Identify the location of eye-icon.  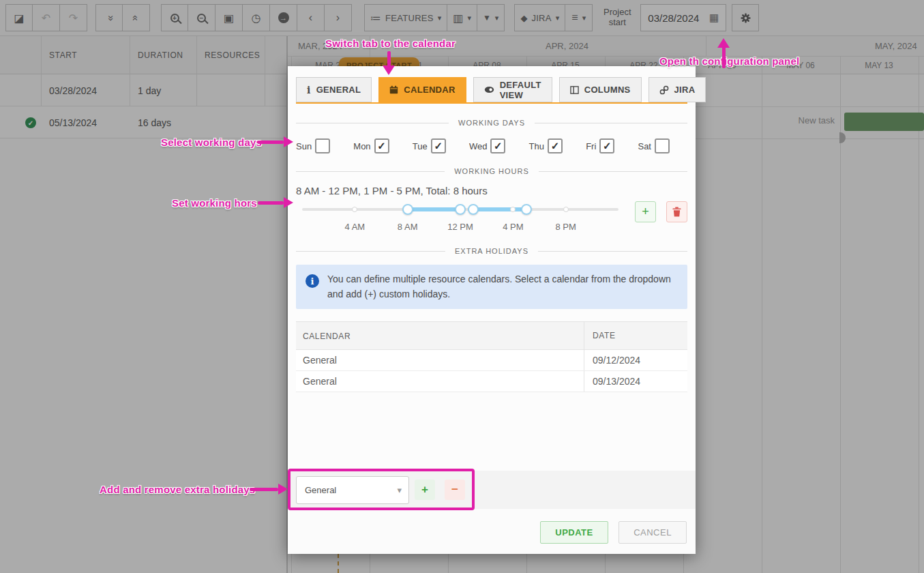
(490, 90).